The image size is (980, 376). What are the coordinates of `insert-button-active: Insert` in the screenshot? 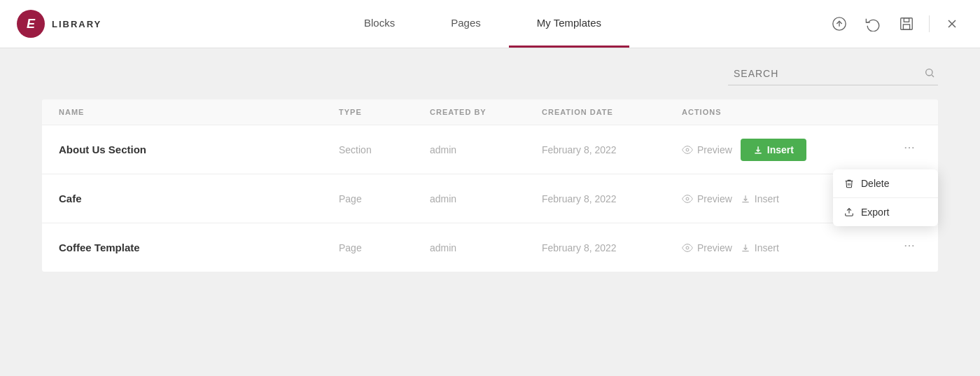 It's located at (774, 150).